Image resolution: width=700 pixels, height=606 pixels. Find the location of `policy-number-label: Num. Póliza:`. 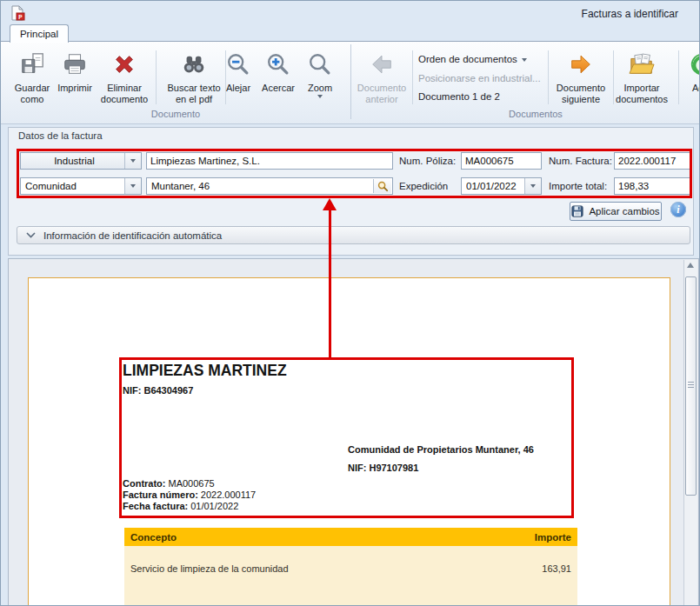

policy-number-label: Num. Póliza: is located at coordinates (428, 161).